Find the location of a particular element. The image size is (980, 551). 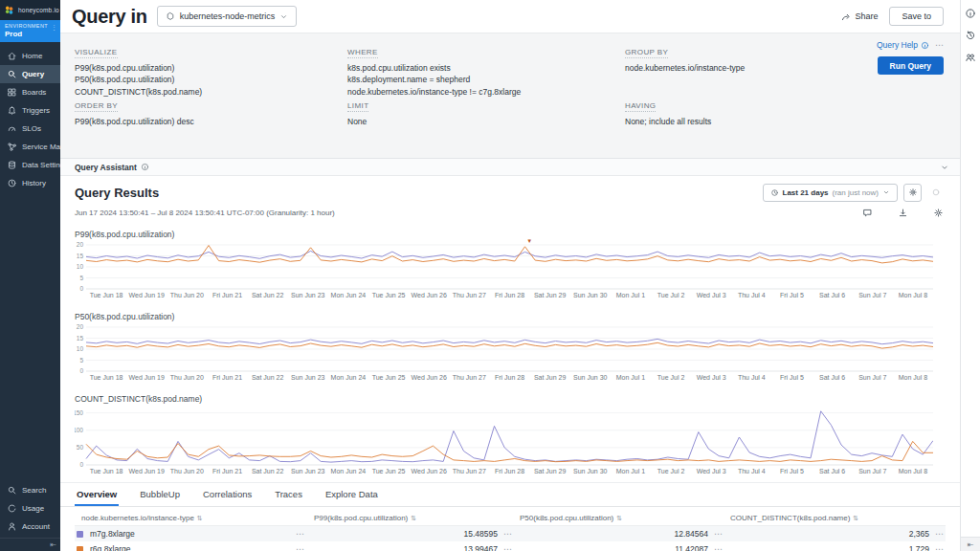

query-clause: P99(k8s.pod.cpu.utilization) desc is located at coordinates (211, 121).